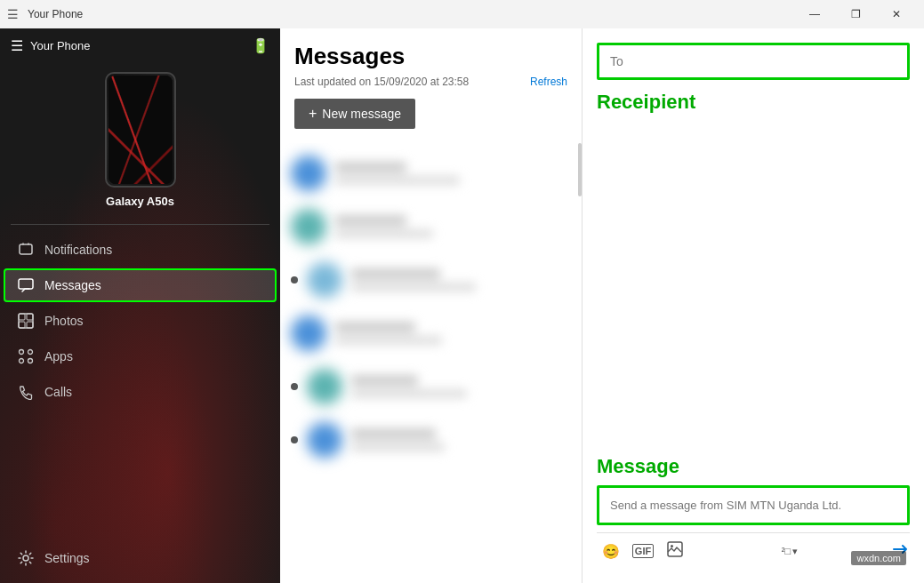 The height and width of the screenshot is (583, 924). Describe the element at coordinates (26, 558) in the screenshot. I see `settings-icon` at that location.